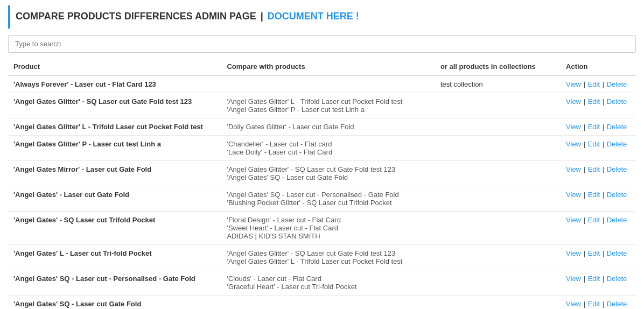 Image resolution: width=644 pixels, height=309 pixels. What do you see at coordinates (115, 257) in the screenshot?
I see `cell-product: 'Angel Gates' L - Laser cut Tri-fold Poc…` at bounding box center [115, 257].